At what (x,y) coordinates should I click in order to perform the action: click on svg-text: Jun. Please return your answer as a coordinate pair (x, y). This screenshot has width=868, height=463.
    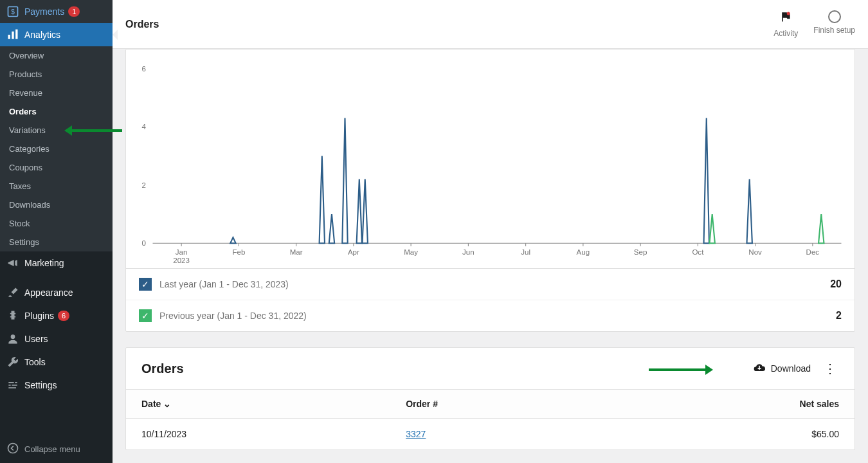
    Looking at the image, I should click on (468, 252).